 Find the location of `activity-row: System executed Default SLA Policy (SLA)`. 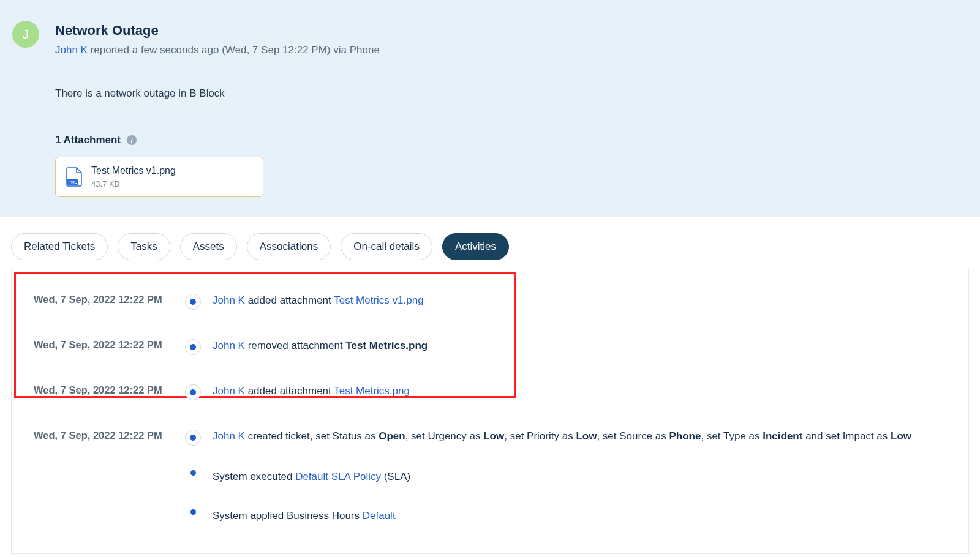

activity-row: System executed Default SLA Policy (SLA) is located at coordinates (490, 477).